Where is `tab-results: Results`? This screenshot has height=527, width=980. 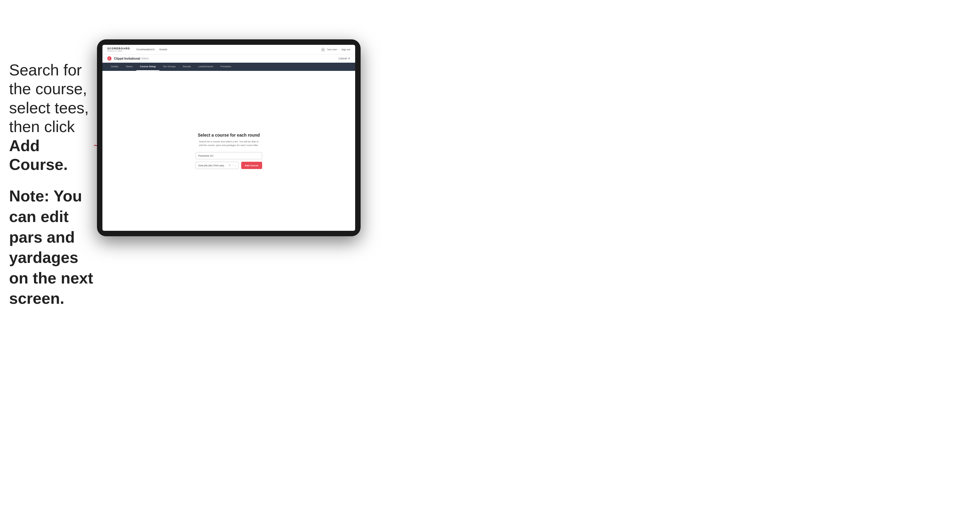 tab-results: Results is located at coordinates (187, 67).